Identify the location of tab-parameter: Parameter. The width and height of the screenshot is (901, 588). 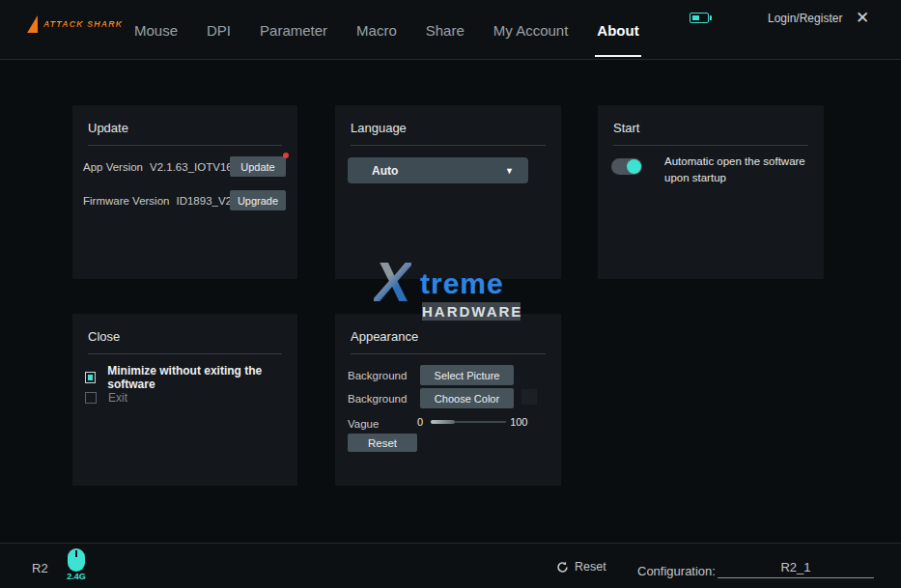
(294, 31).